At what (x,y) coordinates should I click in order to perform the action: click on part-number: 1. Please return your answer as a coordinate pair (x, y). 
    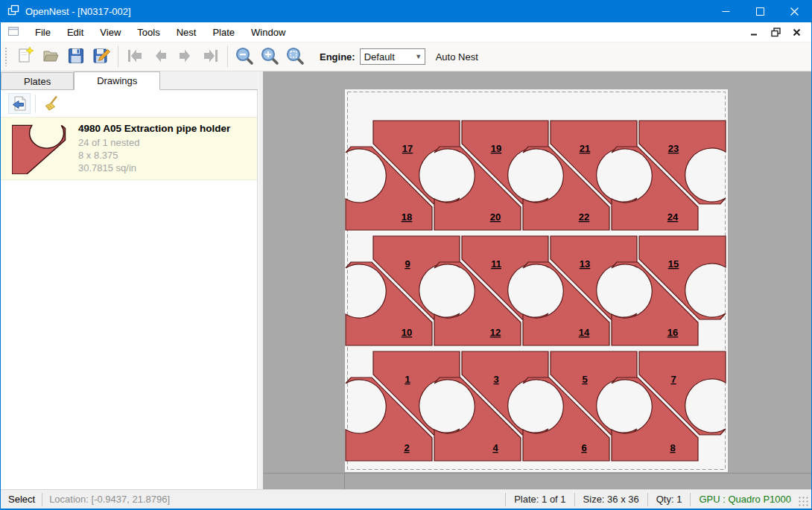
    Looking at the image, I should click on (407, 380).